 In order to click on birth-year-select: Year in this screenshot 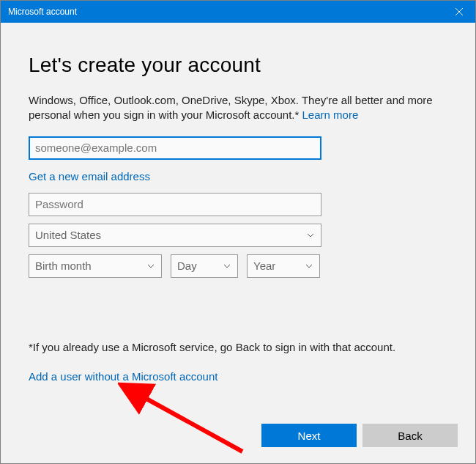, I will do `click(283, 266)`.